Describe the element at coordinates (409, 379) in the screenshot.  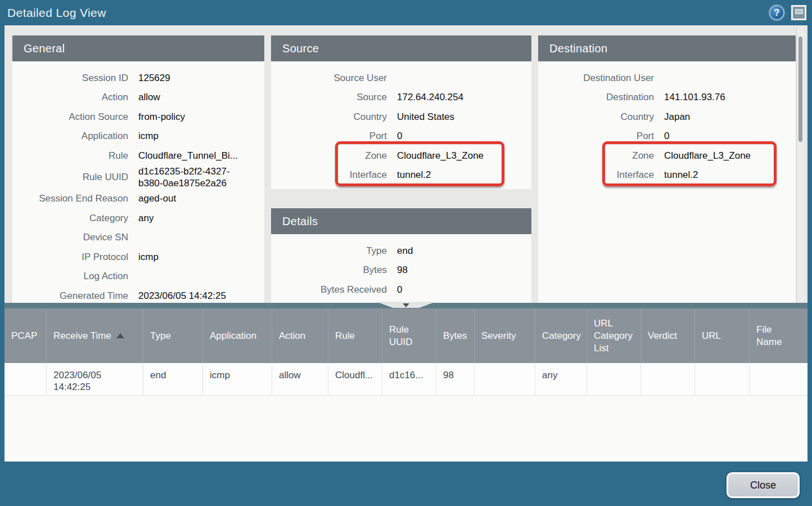
I see `cell-rule-uuid: d1c16...` at that location.